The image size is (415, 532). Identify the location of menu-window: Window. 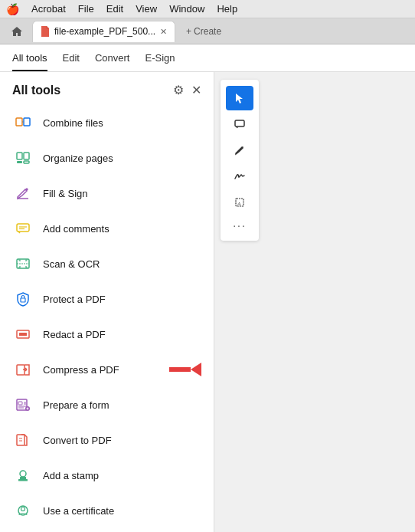
(187, 9).